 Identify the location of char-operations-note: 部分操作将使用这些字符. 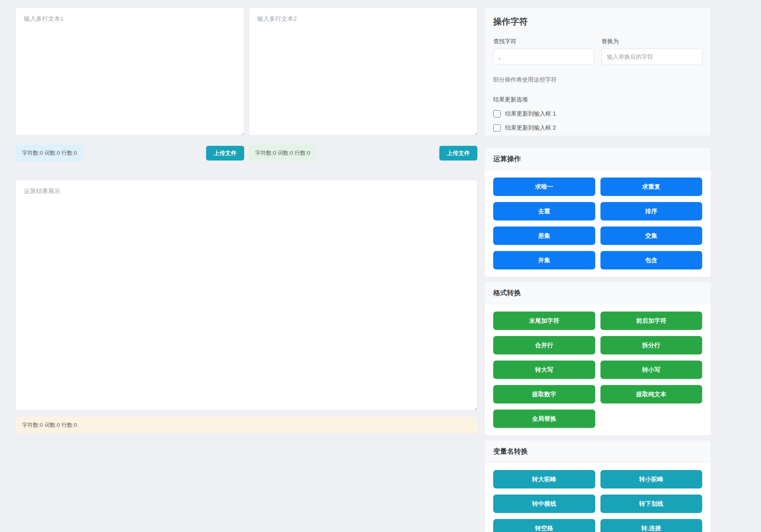
(598, 80).